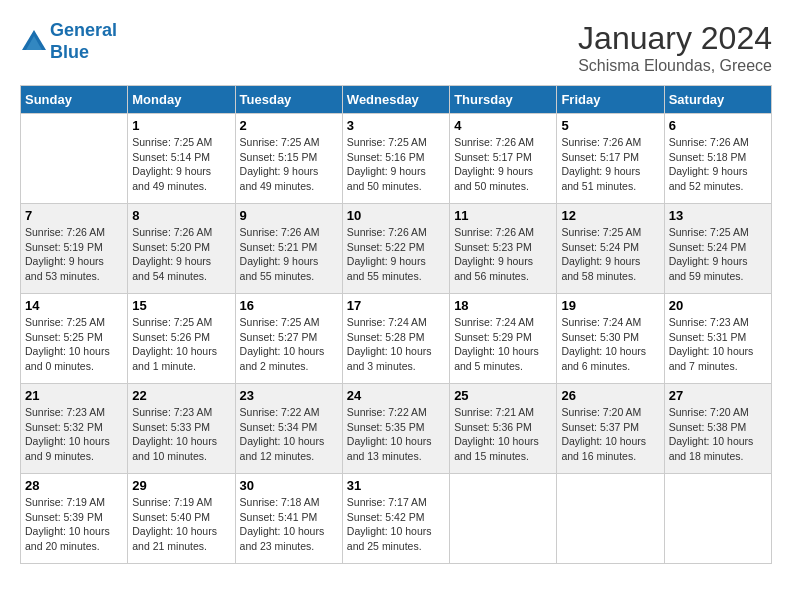 This screenshot has height=612, width=792. What do you see at coordinates (84, 30) in the screenshot?
I see `logo-line1: General` at bounding box center [84, 30].